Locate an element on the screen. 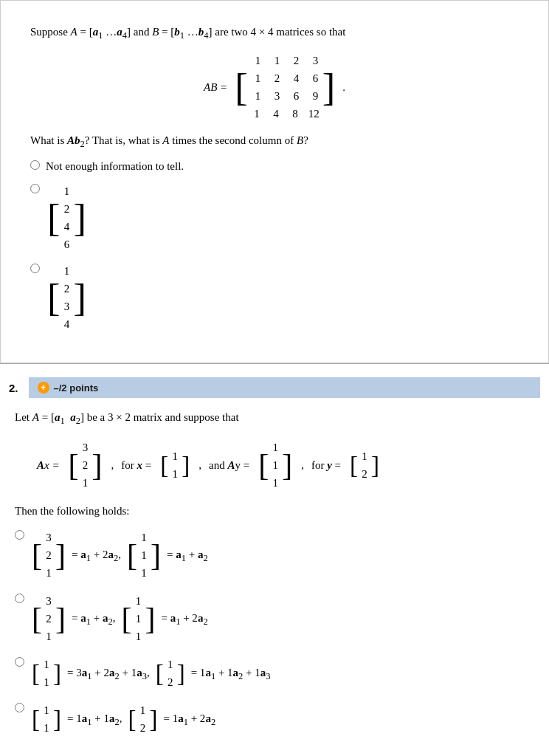 The height and width of the screenshot is (756, 549). opt-a-eq1: = a1 + 2a2, is located at coordinates (96, 555).